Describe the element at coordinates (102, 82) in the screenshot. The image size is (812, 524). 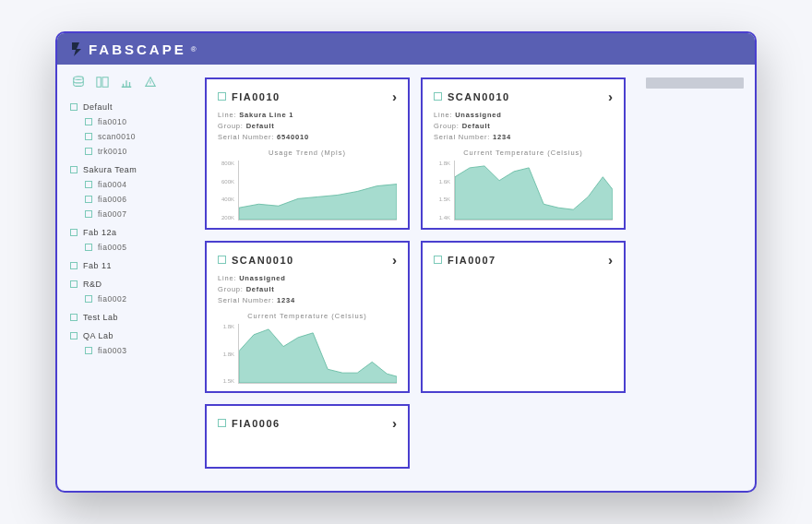
I see `panels-icon` at that location.